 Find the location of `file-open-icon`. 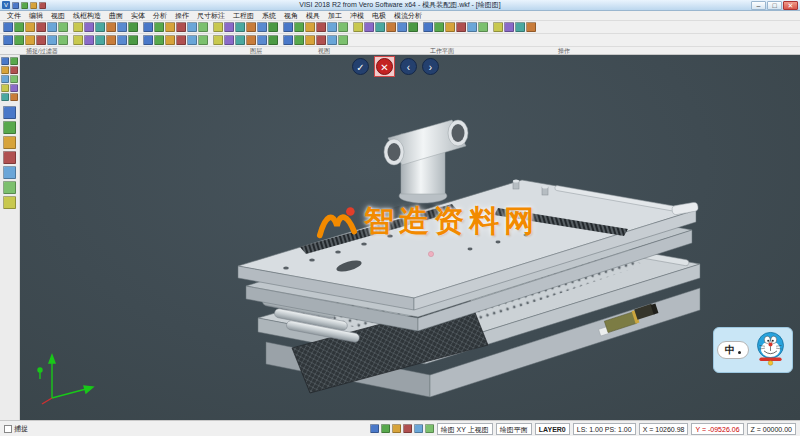

file-open-icon is located at coordinates (19, 27).